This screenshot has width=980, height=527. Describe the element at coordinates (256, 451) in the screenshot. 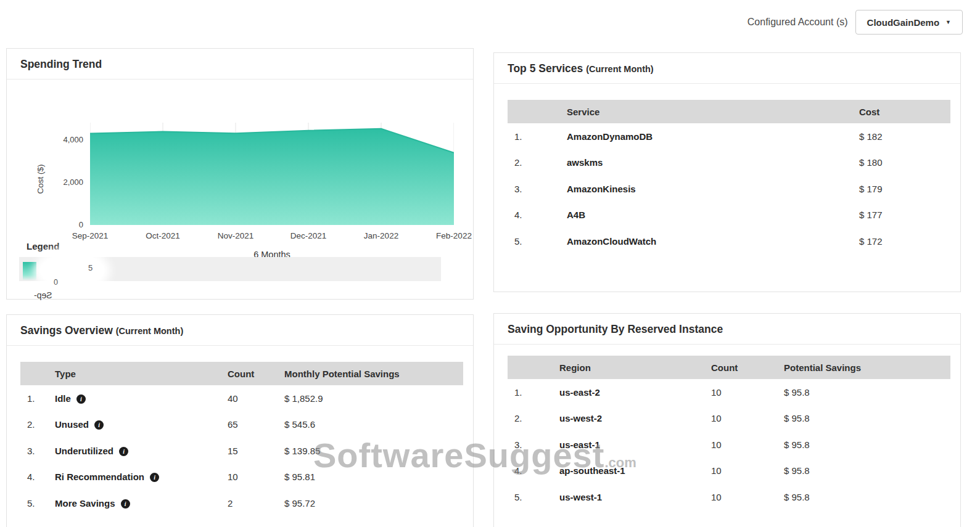

I see `savings-count: 15` at that location.